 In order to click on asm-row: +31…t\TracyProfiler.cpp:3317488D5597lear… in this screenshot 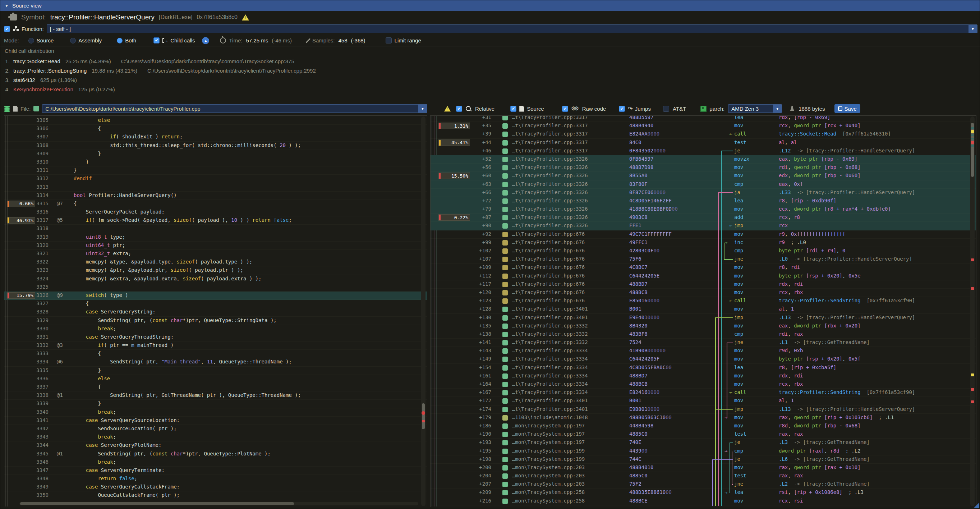, I will do `click(703, 119)`.